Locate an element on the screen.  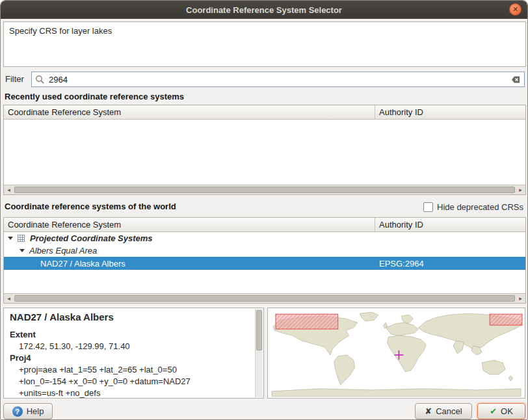
crs-extent-map-preview is located at coordinates (397, 353).